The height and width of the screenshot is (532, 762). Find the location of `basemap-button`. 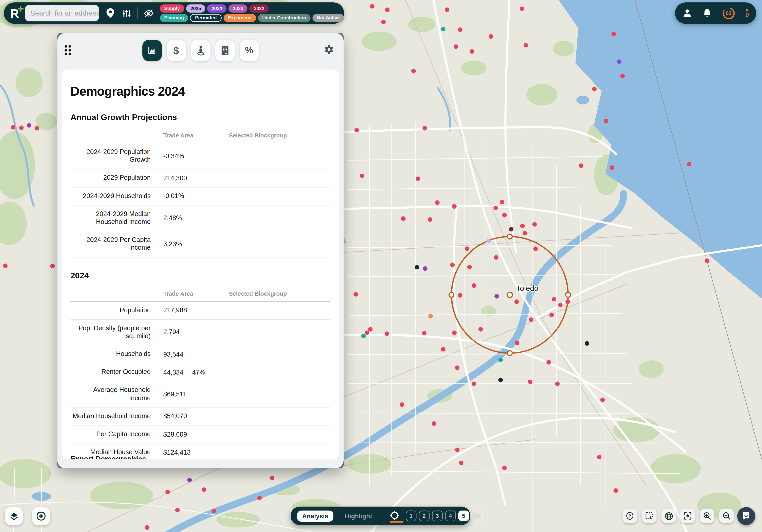

basemap-button is located at coordinates (669, 516).